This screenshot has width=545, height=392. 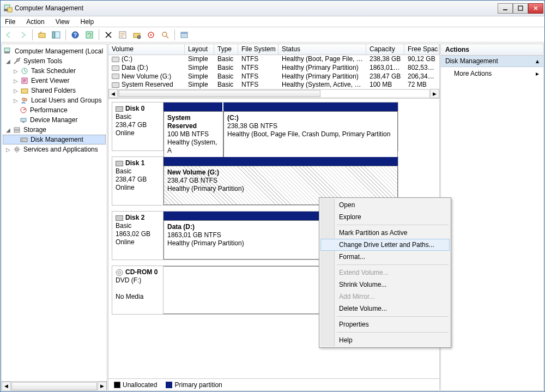 What do you see at coordinates (137, 35) in the screenshot?
I see `settings-button` at bounding box center [137, 35].